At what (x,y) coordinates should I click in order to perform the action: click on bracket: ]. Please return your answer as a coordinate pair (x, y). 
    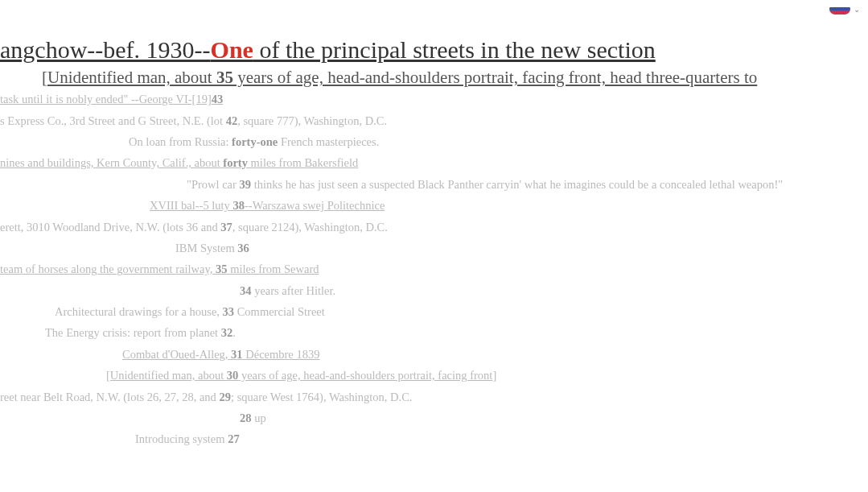
    Looking at the image, I should click on (494, 375).